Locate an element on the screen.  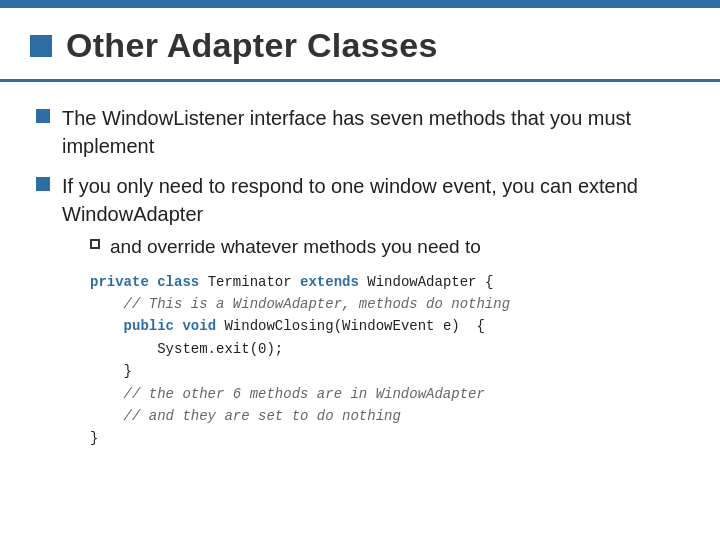
code-keyword-private: private is located at coordinates (120, 282).